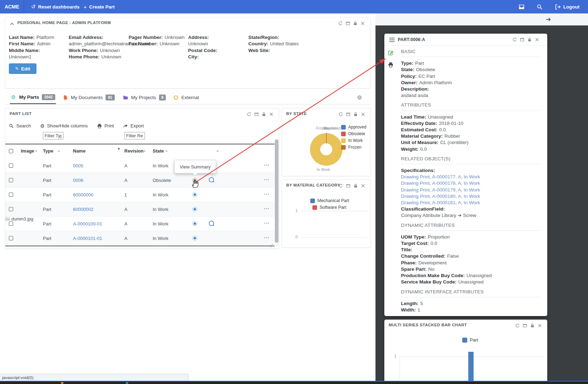 Image resolution: width=588 pixels, height=384 pixels. I want to click on logout-button: Logout, so click(567, 7).